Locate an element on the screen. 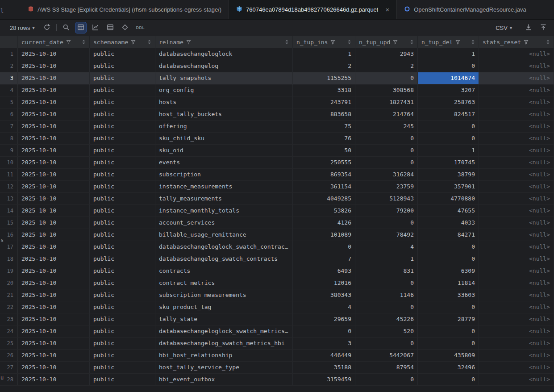 This screenshot has width=554, height=392. cell-relname: databasechangelog_swatch_contracts is located at coordinates (224, 259).